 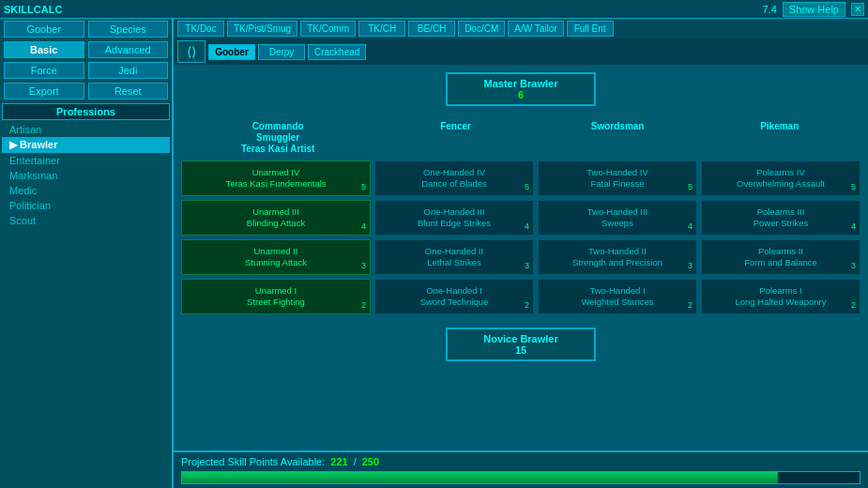 What do you see at coordinates (191, 52) in the screenshot?
I see `arrow-icon: ⟨⟩` at bounding box center [191, 52].